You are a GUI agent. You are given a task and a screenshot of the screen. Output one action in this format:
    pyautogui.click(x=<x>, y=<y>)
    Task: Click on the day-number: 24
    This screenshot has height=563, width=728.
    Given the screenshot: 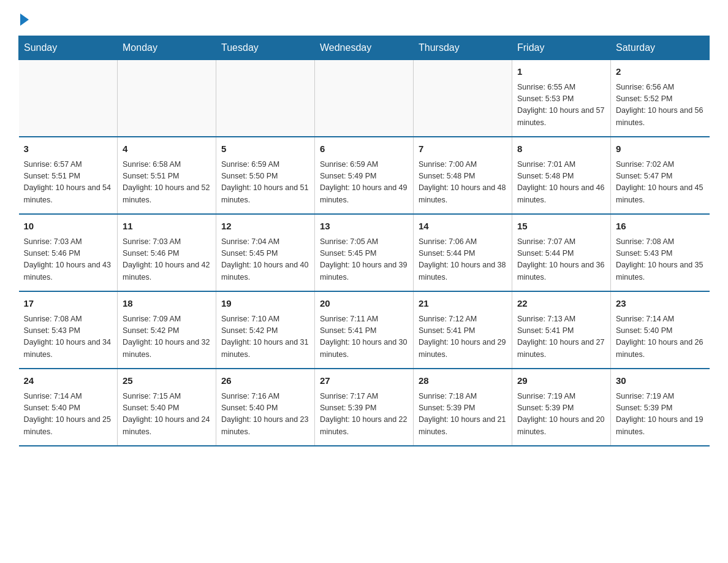 What is the action you would take?
    pyautogui.click(x=69, y=381)
    